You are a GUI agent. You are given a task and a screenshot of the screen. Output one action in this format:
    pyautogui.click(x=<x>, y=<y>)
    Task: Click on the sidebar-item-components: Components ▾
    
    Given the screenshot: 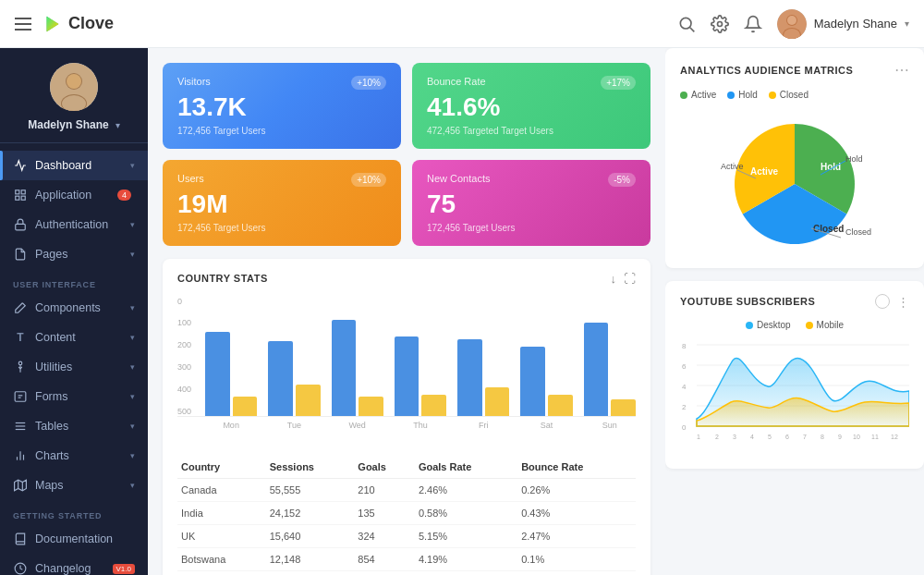 What is the action you would take?
    pyautogui.click(x=74, y=308)
    